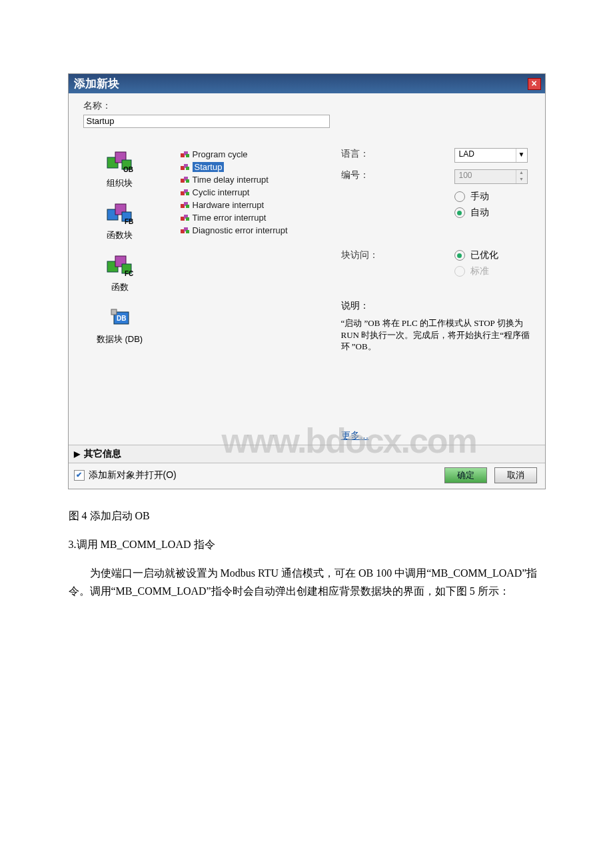 This screenshot has width=613, height=868. I want to click on access-optimized-radio: 已优化, so click(492, 255).